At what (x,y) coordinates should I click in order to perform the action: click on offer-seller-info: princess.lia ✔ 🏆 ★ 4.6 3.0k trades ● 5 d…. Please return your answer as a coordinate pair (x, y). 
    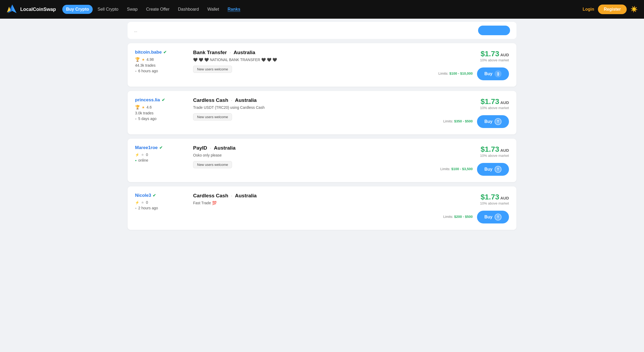
    Looking at the image, I should click on (160, 109).